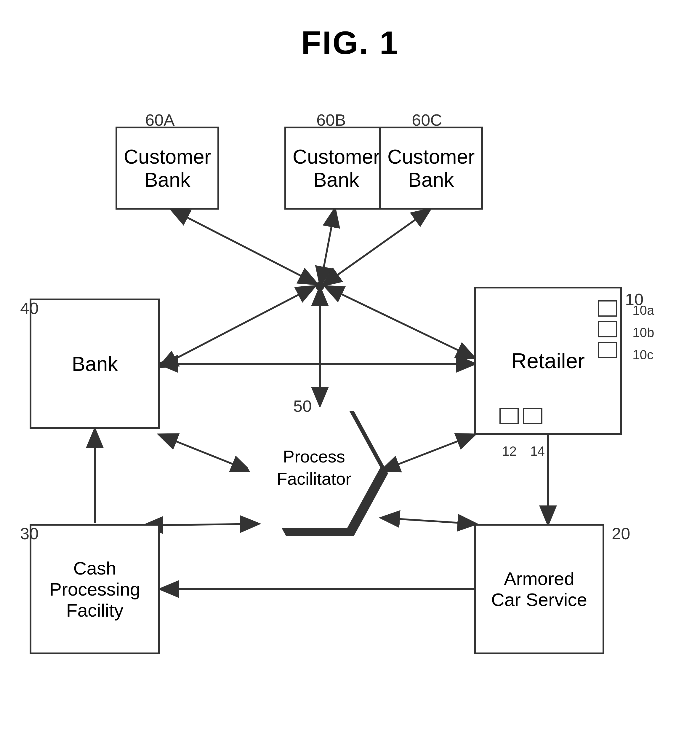 The height and width of the screenshot is (753, 700). Describe the element at coordinates (350, 39) in the screenshot. I see `page-title: FIG. 1` at that location.